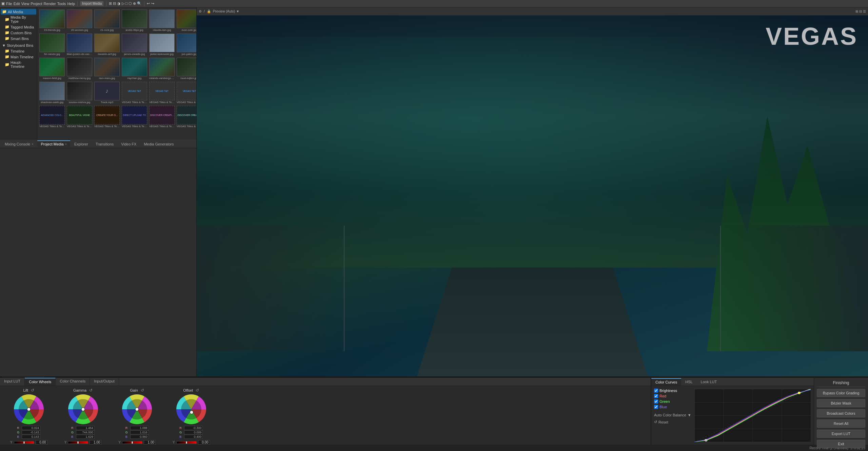 The height and width of the screenshot is (451, 868). What do you see at coordinates (52, 93) in the screenshot?
I see `media-item: shadman-sakib.jpg` at bounding box center [52, 93].